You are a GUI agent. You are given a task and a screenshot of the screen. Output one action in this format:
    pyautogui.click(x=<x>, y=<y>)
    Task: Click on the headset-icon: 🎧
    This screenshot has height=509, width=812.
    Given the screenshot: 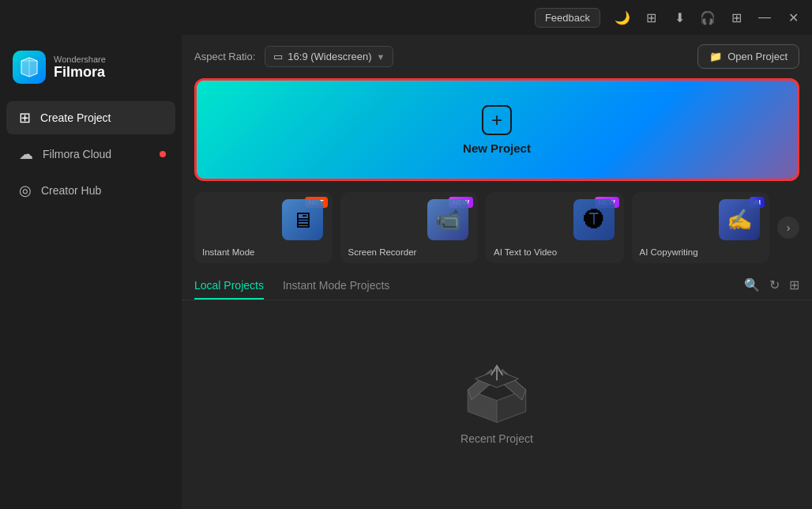 What is the action you would take?
    pyautogui.click(x=708, y=17)
    